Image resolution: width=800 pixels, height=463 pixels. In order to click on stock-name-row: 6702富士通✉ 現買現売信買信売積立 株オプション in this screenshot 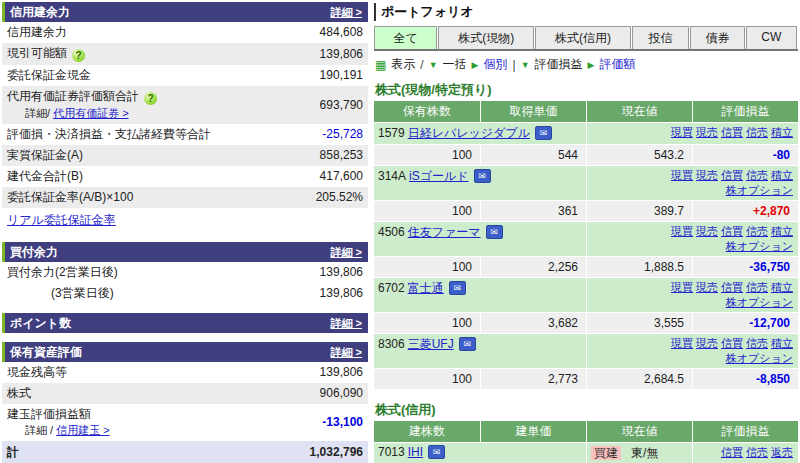, I will do `click(586, 294)`.